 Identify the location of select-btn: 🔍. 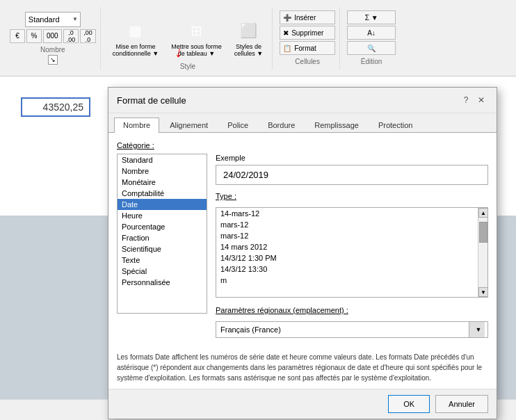
(371, 48).